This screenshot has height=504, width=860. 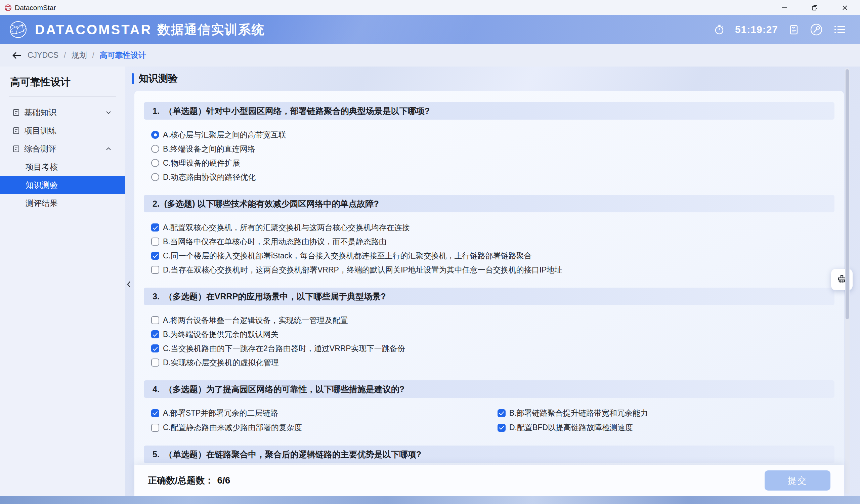 I want to click on restore-button, so click(x=815, y=8).